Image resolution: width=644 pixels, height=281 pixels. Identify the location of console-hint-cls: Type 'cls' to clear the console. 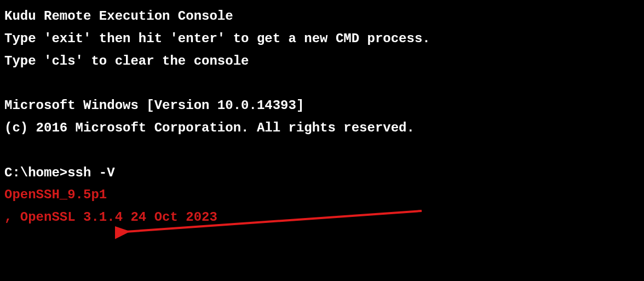
(322, 61).